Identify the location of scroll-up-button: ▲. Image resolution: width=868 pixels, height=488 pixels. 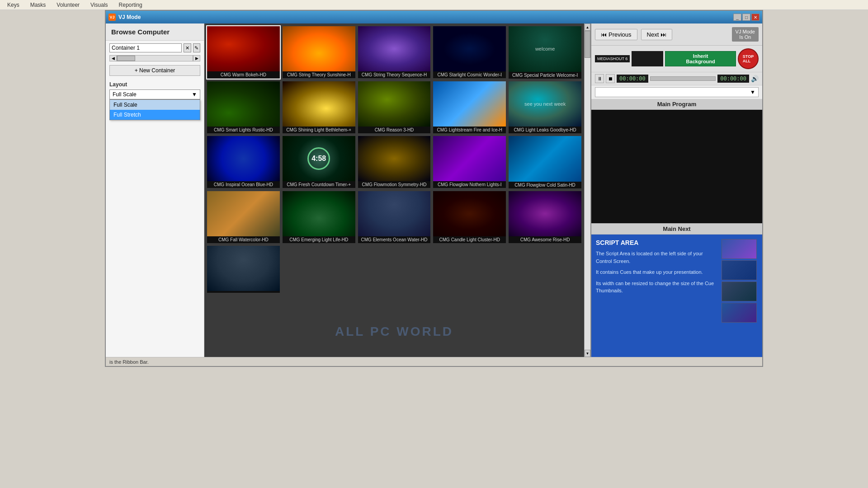
(588, 27).